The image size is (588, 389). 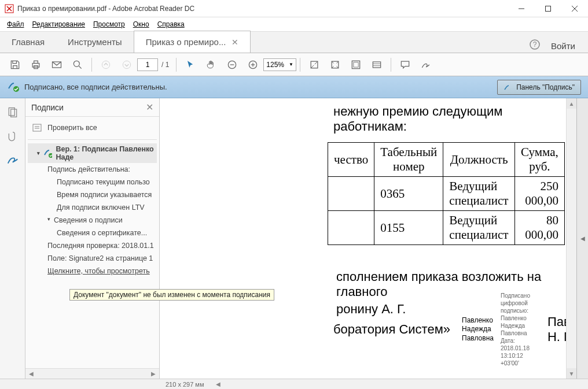 What do you see at coordinates (13, 238) in the screenshot?
I see `left-rail` at bounding box center [13, 238].